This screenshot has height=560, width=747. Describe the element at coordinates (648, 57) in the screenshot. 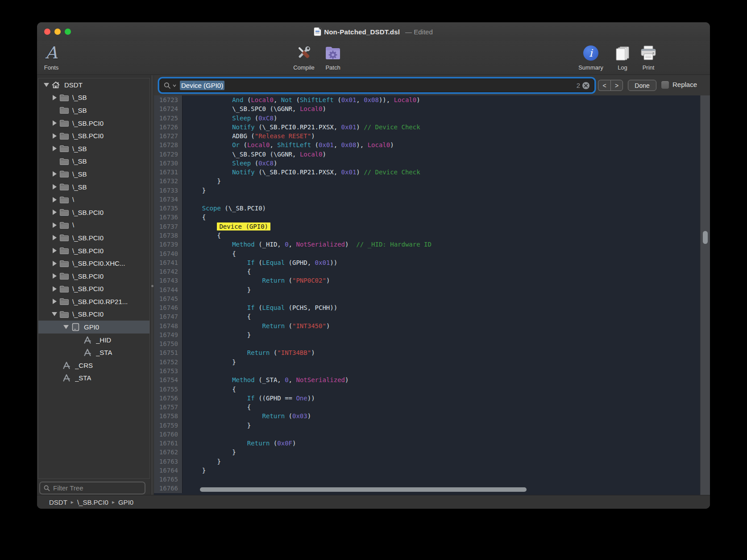

I see `print-button: Print` at that location.